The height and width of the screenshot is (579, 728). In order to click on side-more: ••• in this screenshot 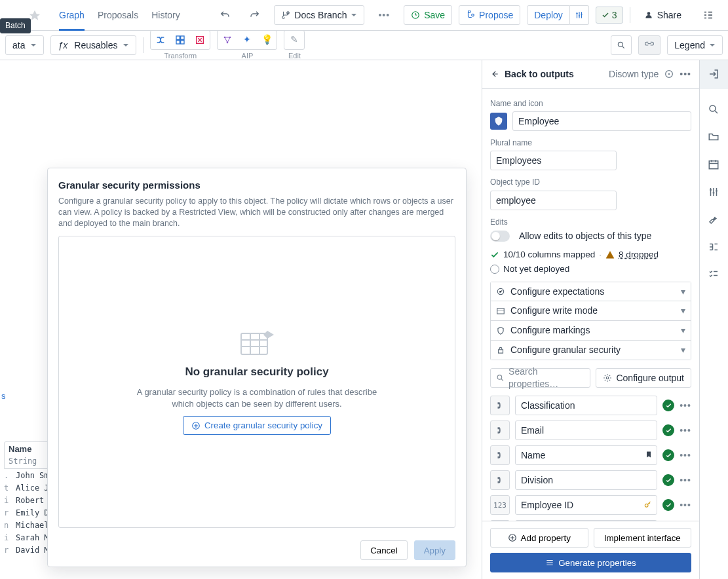, I will do `click(685, 75)`.